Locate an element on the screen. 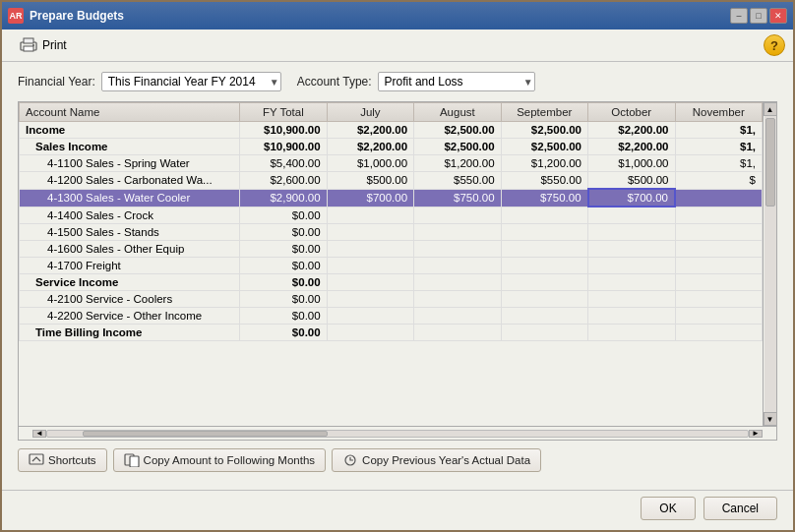  minimize-button: – is located at coordinates (739, 16).